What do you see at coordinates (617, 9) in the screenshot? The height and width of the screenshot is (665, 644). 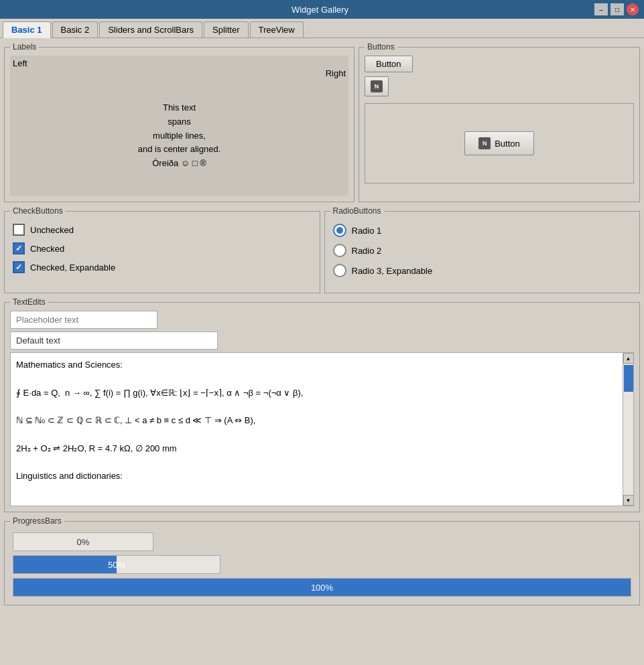 I see `window-controls: – □ ✕` at bounding box center [617, 9].